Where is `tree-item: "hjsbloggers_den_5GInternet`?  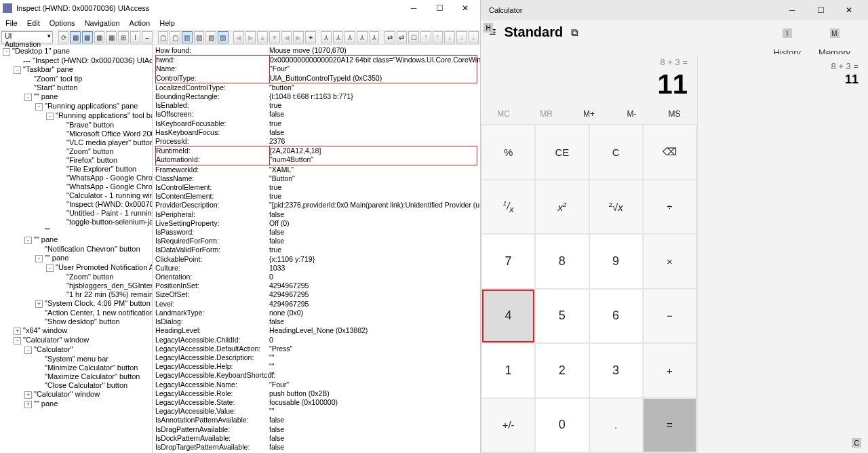
tree-item: "hjsbloggers_den_5GInternet is located at coordinates (76, 285).